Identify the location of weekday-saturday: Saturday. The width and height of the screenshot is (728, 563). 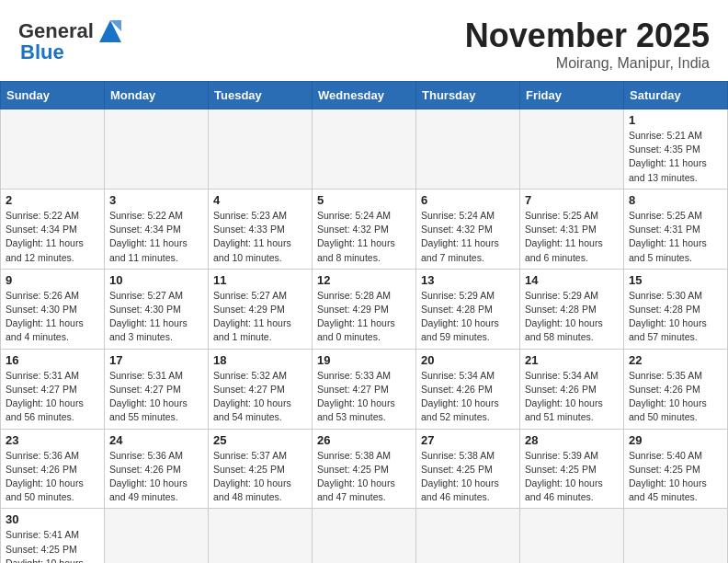
(677, 96).